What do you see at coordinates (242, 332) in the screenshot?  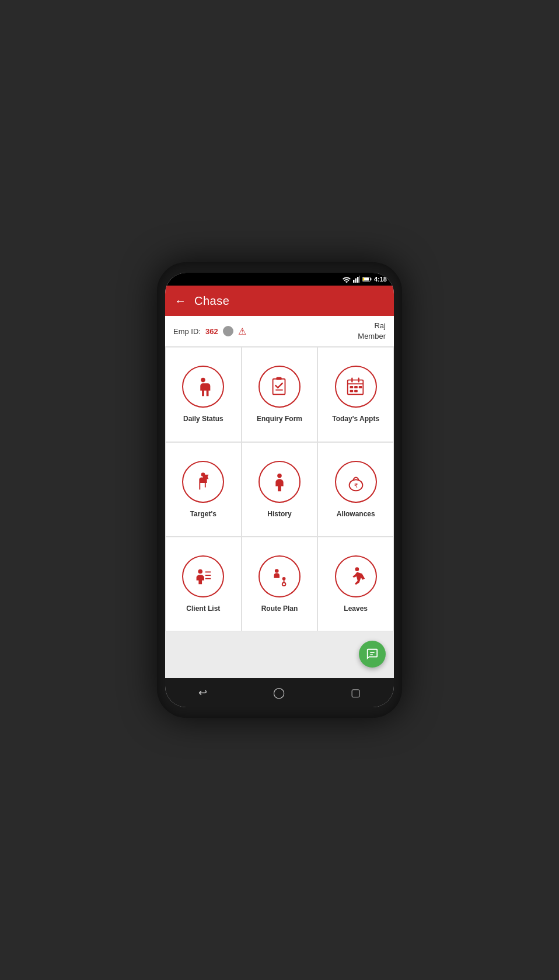 I see `warning-icon: ⚠` at bounding box center [242, 332].